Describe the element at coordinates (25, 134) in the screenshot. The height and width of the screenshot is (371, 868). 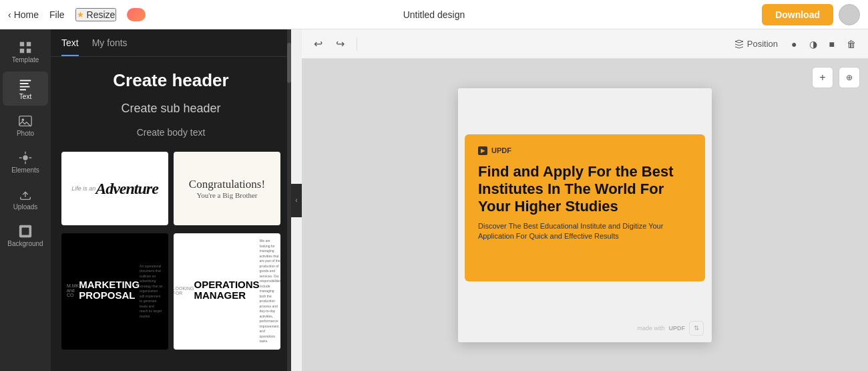
I see `sidebar-item-photo-label: Photo` at that location.